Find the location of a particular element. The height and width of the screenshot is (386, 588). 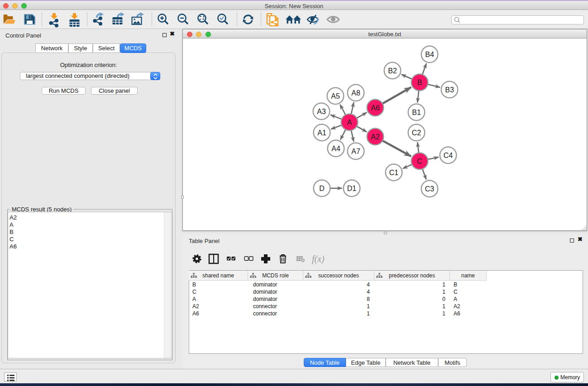

svg-text: D1 is located at coordinates (352, 188).